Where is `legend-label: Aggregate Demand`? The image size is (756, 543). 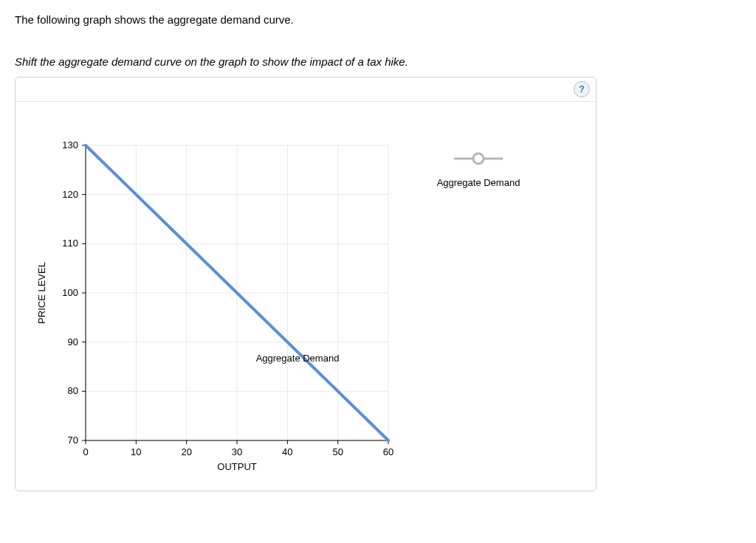
legend-label: Aggregate Demand is located at coordinates (478, 183).